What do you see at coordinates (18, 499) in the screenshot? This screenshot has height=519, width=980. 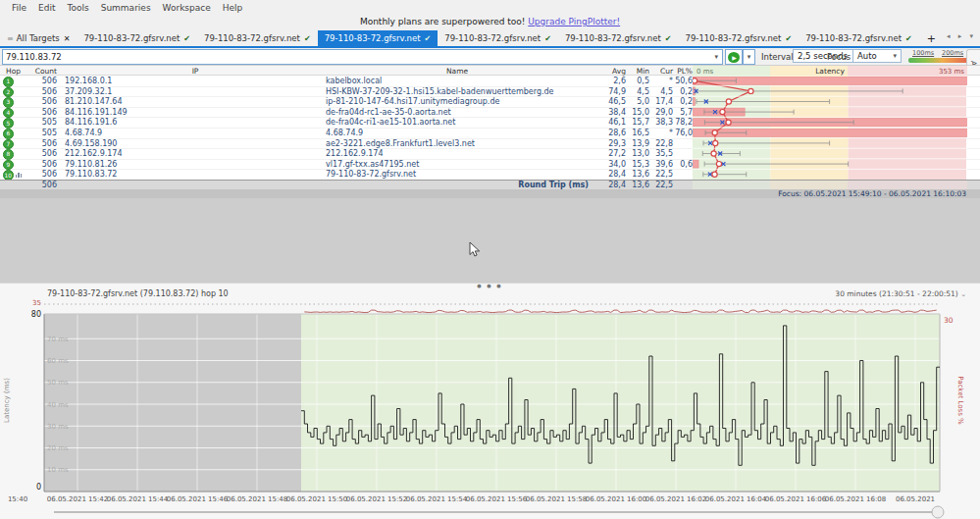 I see `x-axis-tick-label: 15:40` at bounding box center [18, 499].